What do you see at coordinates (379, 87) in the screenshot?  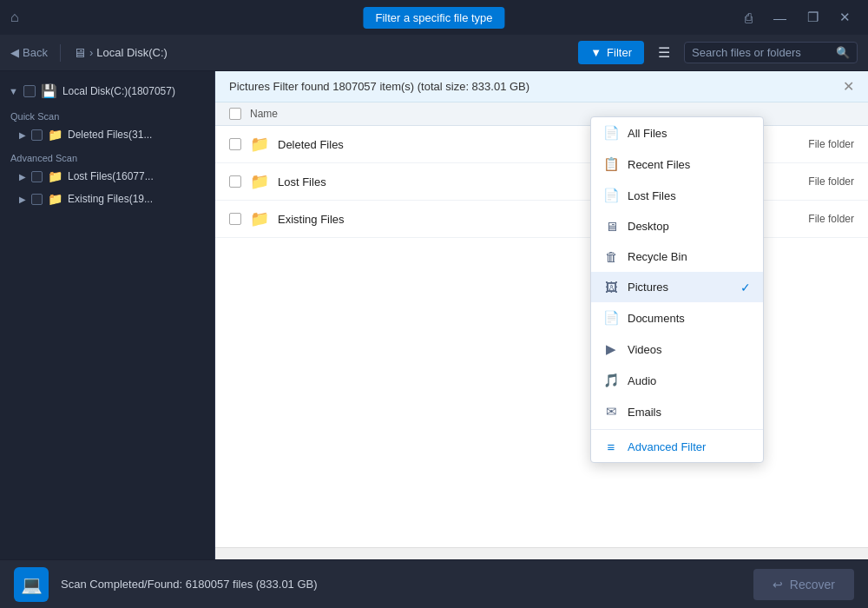 I see `file-header-text: Pictures Filter found 1807057 item(s) (t…` at bounding box center [379, 87].